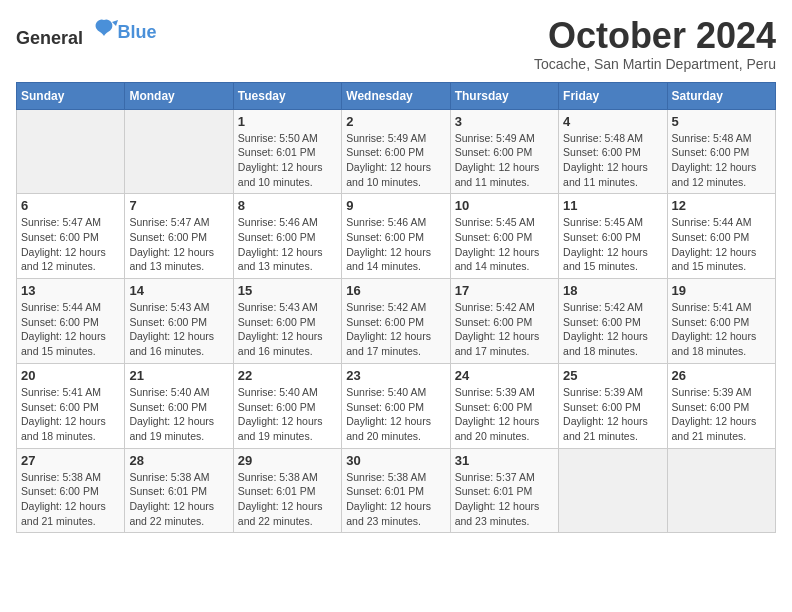 The height and width of the screenshot is (612, 792). I want to click on calendar-cell: 26Sunrise: 5:39 AM Sunset: 6:00 PM Dayli…, so click(721, 406).